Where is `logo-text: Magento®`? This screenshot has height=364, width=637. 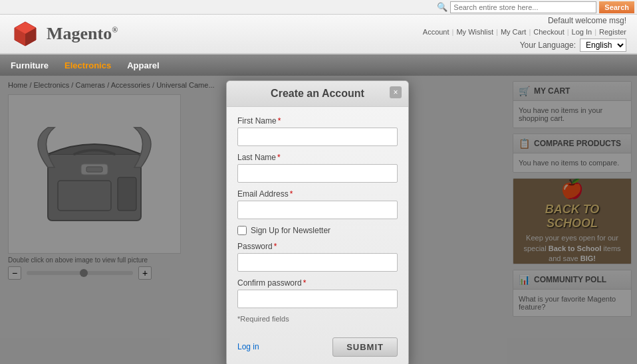 logo-text: Magento® is located at coordinates (82, 34).